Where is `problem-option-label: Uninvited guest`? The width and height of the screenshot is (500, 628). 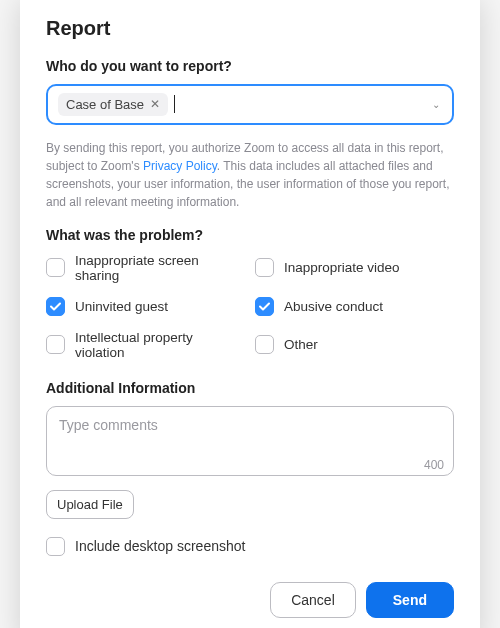
problem-option-label: Uninvited guest is located at coordinates (122, 306).